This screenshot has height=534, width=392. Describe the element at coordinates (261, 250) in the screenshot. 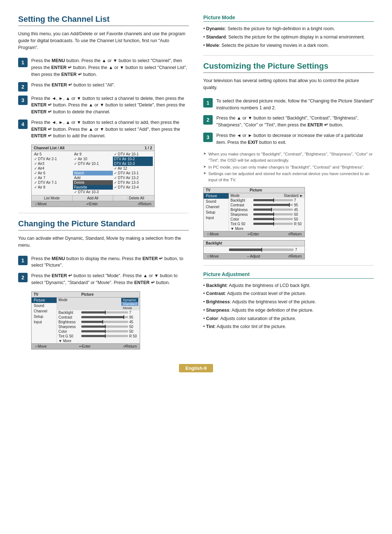

I see `backlight-box-bar` at that location.